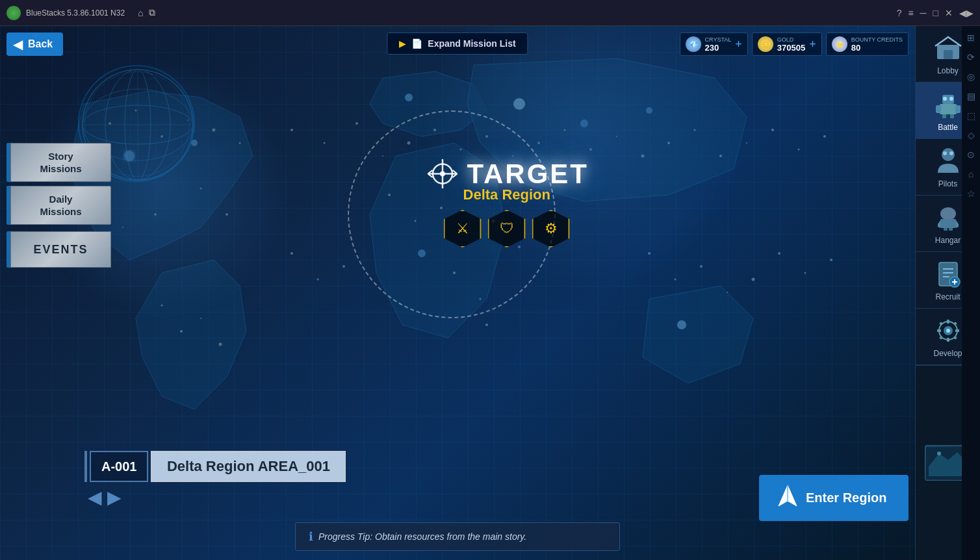 The height and width of the screenshot is (560, 980). I want to click on side-icon-4: ▤, so click(971, 96).